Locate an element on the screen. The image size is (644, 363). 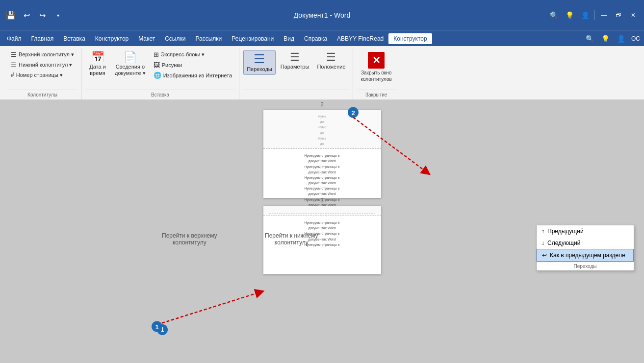
title-bar-right: 🔍 💡 👤 — 🗗 ✕ is located at coordinates (593, 15).